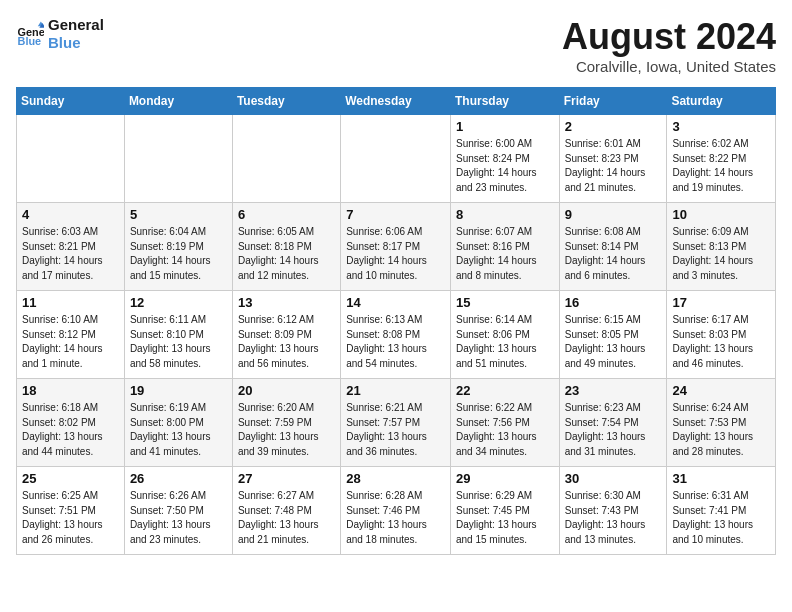  Describe the element at coordinates (505, 390) in the screenshot. I see `day-number: 22` at that location.